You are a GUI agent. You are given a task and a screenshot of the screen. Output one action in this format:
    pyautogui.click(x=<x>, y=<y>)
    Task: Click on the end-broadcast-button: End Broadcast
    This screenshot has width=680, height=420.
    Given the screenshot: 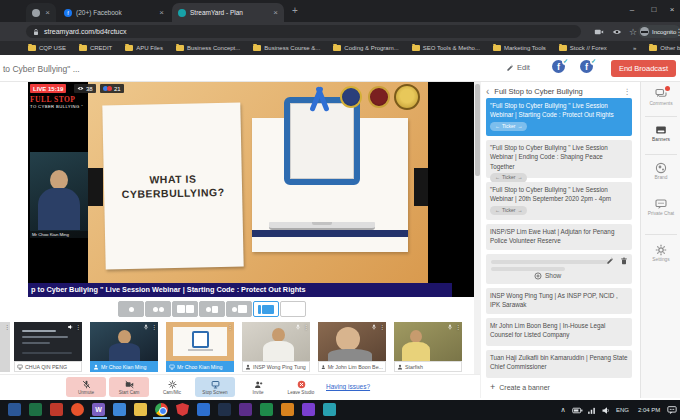 What is the action you would take?
    pyautogui.click(x=644, y=68)
    